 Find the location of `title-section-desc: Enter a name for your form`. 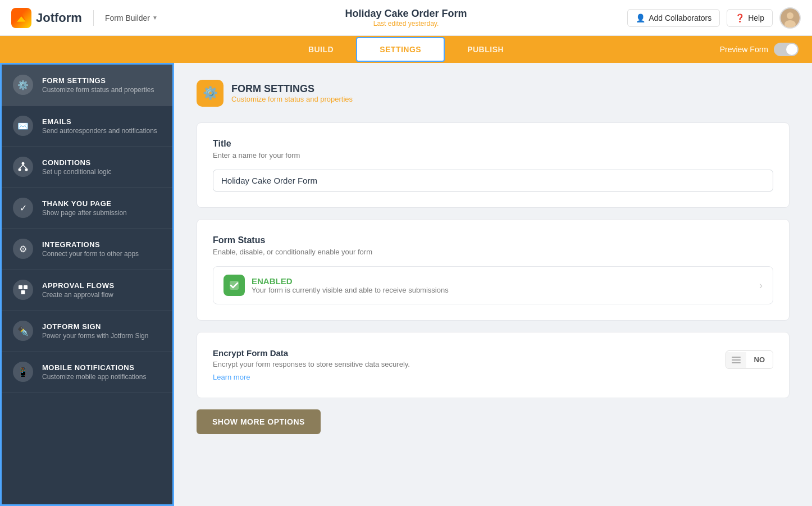

title-section-desc: Enter a name for your form is located at coordinates (493, 155).